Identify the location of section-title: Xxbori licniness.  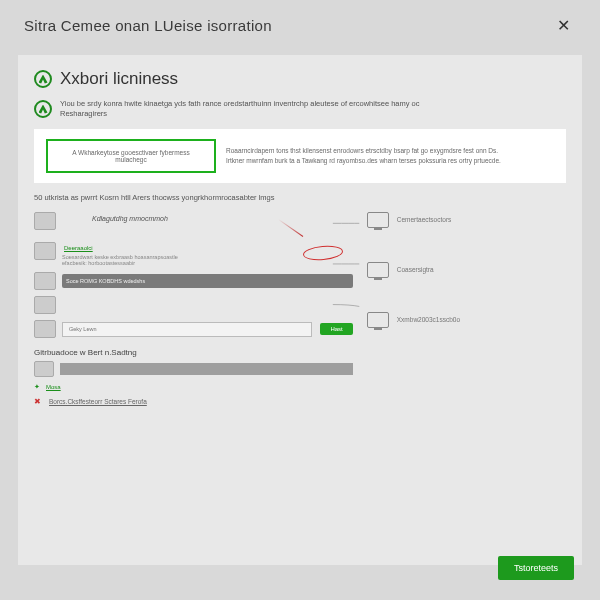
(119, 79).